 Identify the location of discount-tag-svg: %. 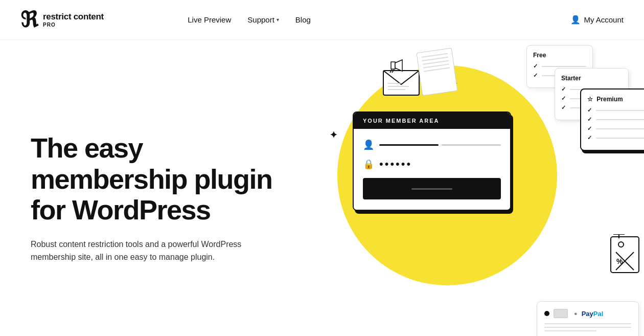
(626, 256).